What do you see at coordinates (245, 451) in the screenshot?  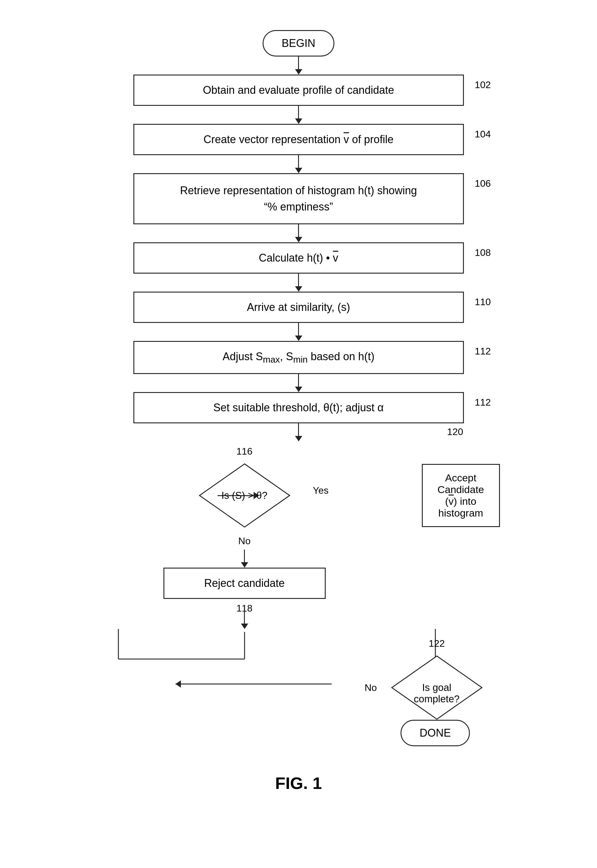 I see `label-116: 116` at bounding box center [245, 451].